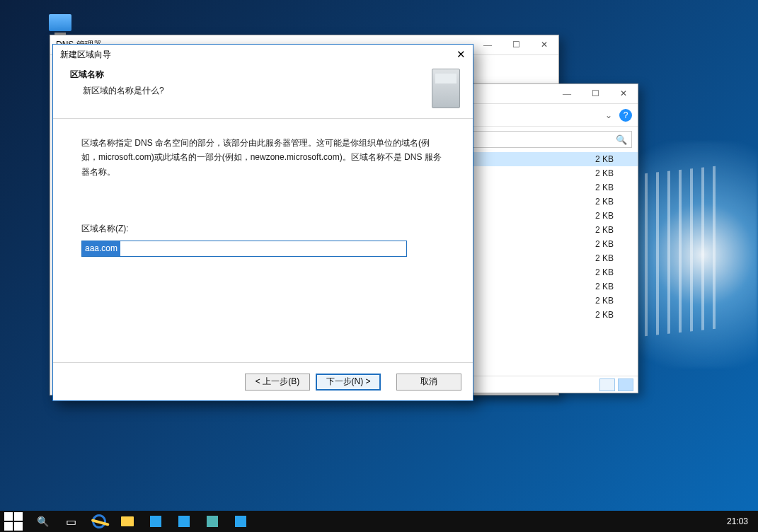 Image resolution: width=758 pixels, height=532 pixels. Describe the element at coordinates (379, 521) in the screenshot. I see `taskbar: 🔍 ▭ 21:03` at that location.